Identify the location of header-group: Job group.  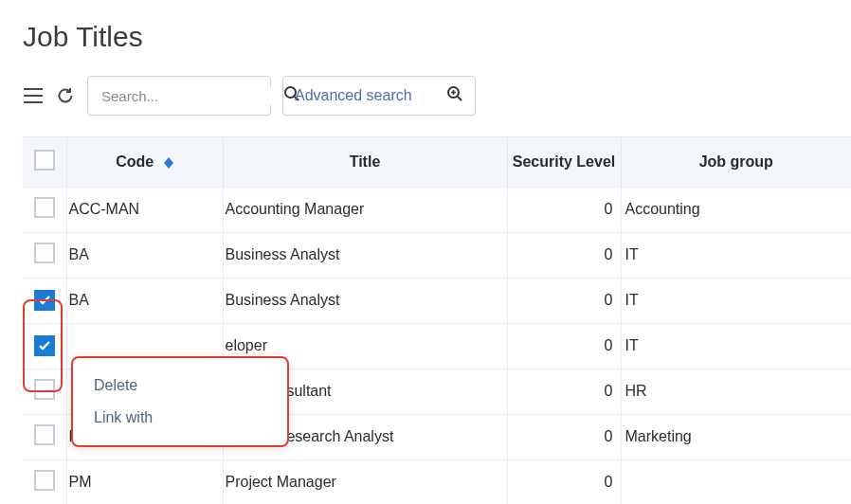
(735, 162).